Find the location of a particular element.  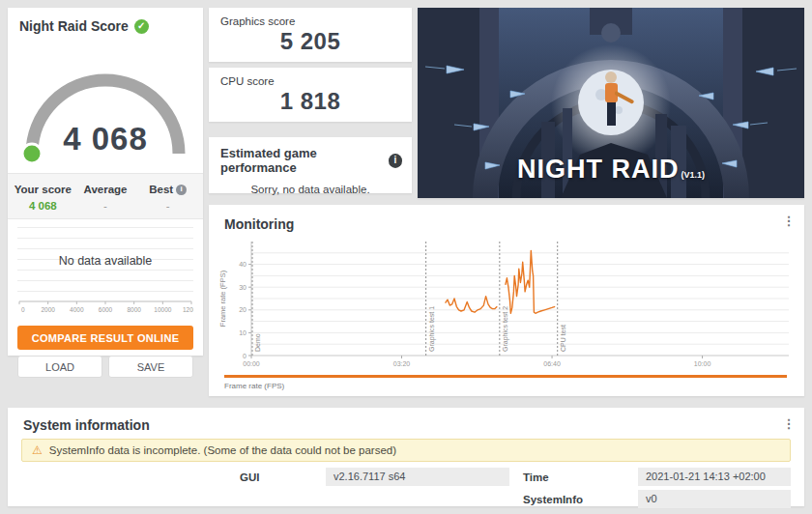

overall-score-value: 4 068 is located at coordinates (105, 139).